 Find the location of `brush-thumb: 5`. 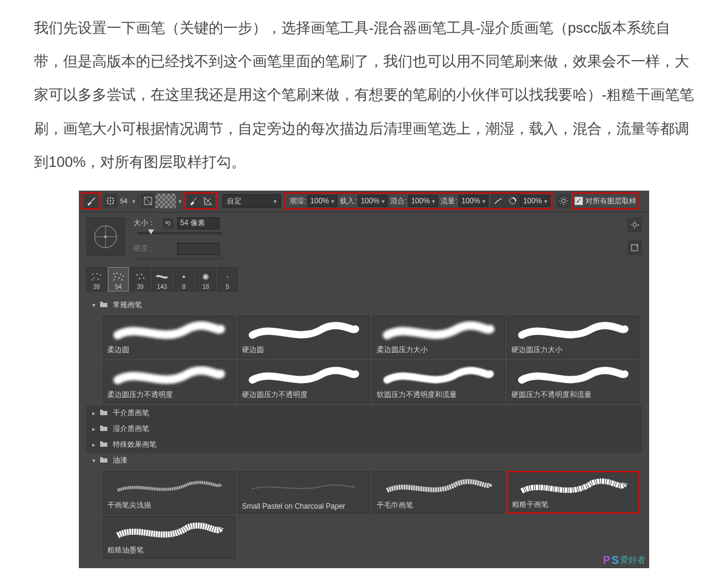

brush-thumb: 5 is located at coordinates (228, 279).